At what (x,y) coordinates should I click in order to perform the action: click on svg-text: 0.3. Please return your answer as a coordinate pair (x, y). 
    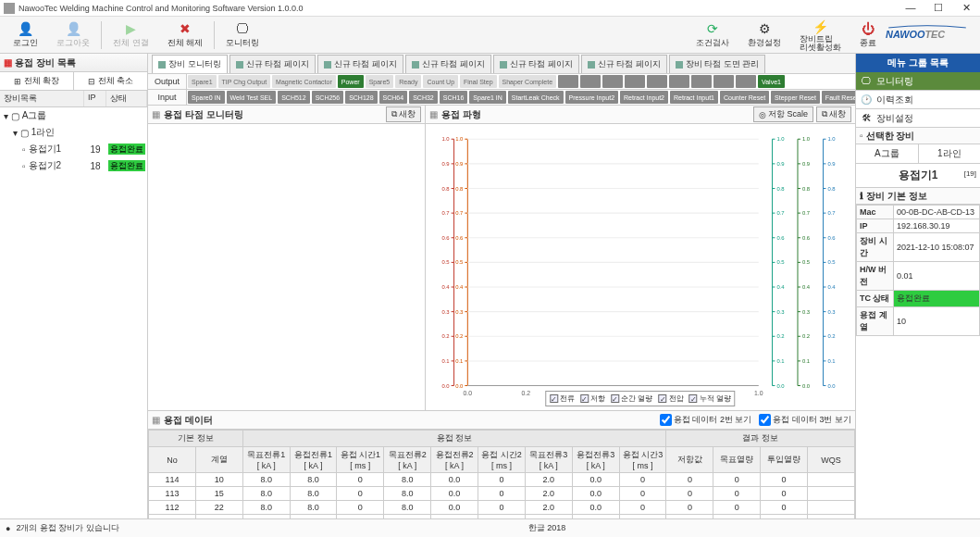
    Looking at the image, I should click on (459, 312).